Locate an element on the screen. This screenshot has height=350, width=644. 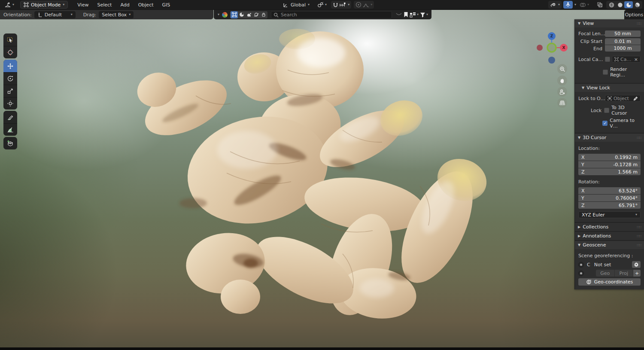
cursor-location-z-field: Z 1.566 m is located at coordinates (610, 172).